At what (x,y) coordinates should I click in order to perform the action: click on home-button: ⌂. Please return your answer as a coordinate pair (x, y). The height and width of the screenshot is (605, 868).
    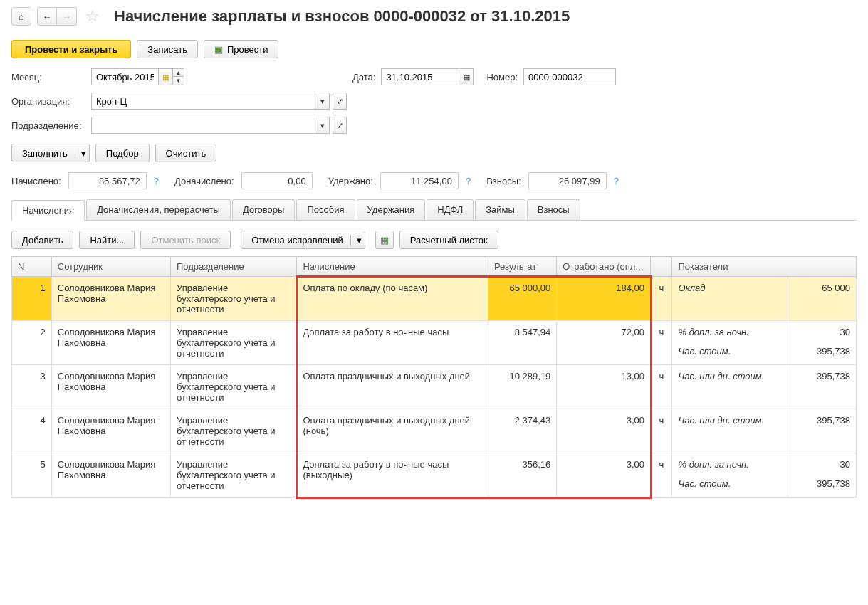
    Looking at the image, I should click on (21, 16).